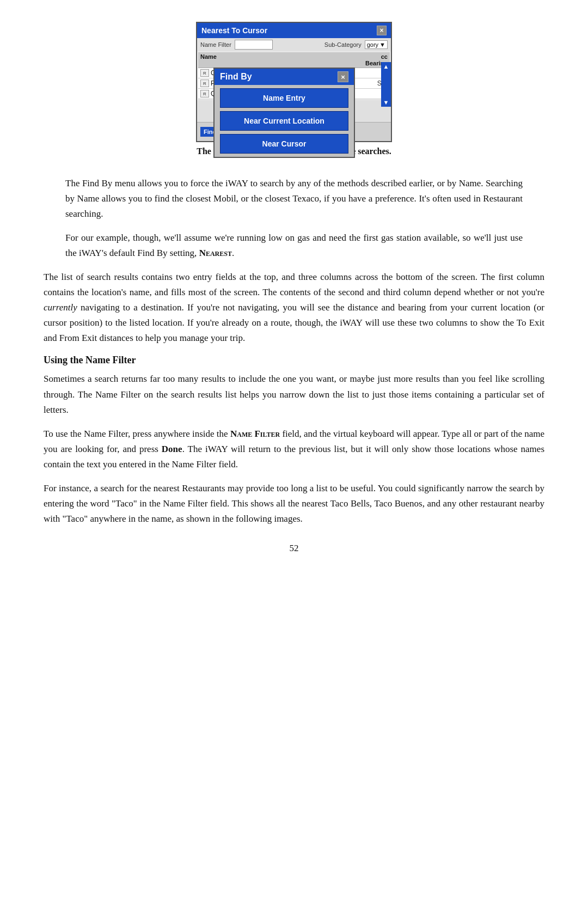 Image resolution: width=588 pixels, height=916 pixels. I want to click on paragraph-2: For our example, though, we'll assume we…, so click(294, 246).